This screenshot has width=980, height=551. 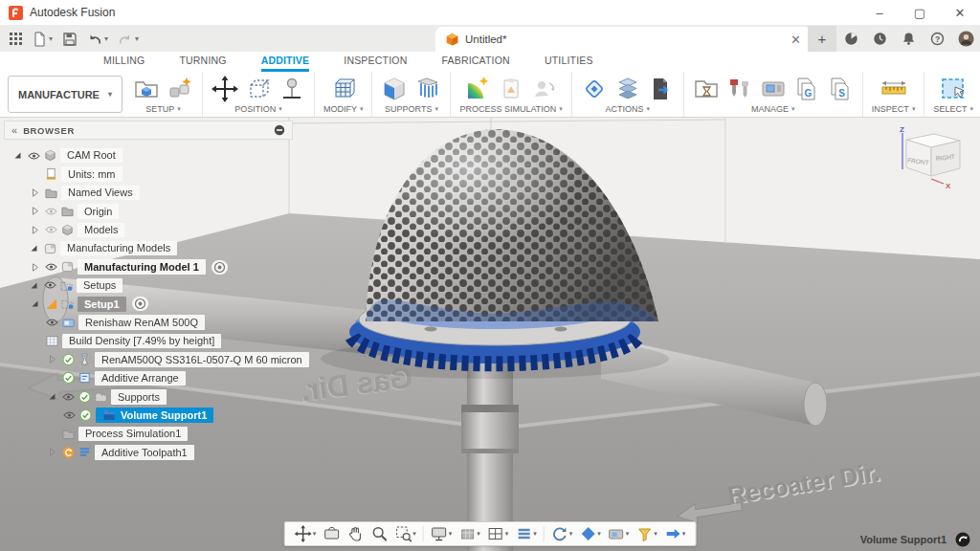 I want to click on browser-tree-item-additive-arrange: Additive Arrange, so click(x=148, y=379).